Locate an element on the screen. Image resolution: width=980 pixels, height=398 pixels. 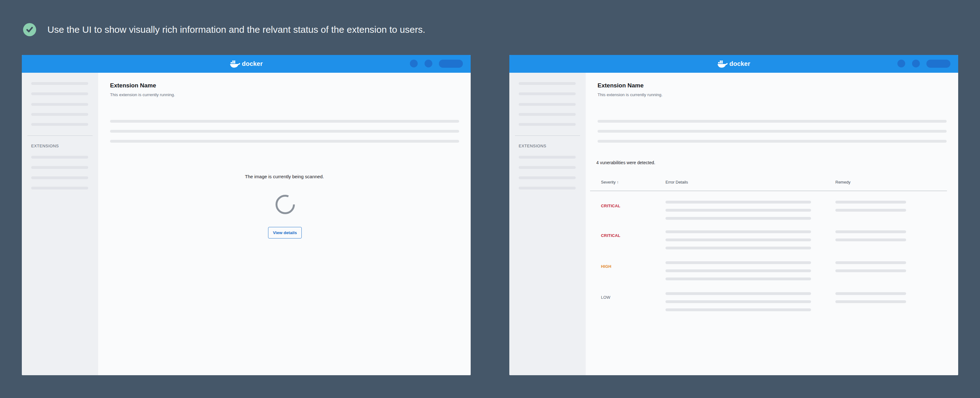
view-details-button: View details is located at coordinates (285, 233).